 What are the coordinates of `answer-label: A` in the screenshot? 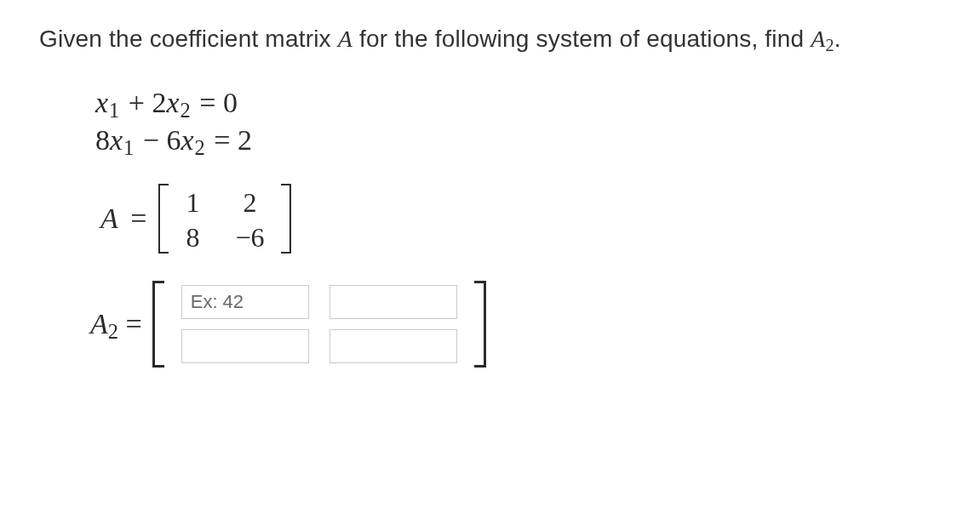 It's located at (99, 323).